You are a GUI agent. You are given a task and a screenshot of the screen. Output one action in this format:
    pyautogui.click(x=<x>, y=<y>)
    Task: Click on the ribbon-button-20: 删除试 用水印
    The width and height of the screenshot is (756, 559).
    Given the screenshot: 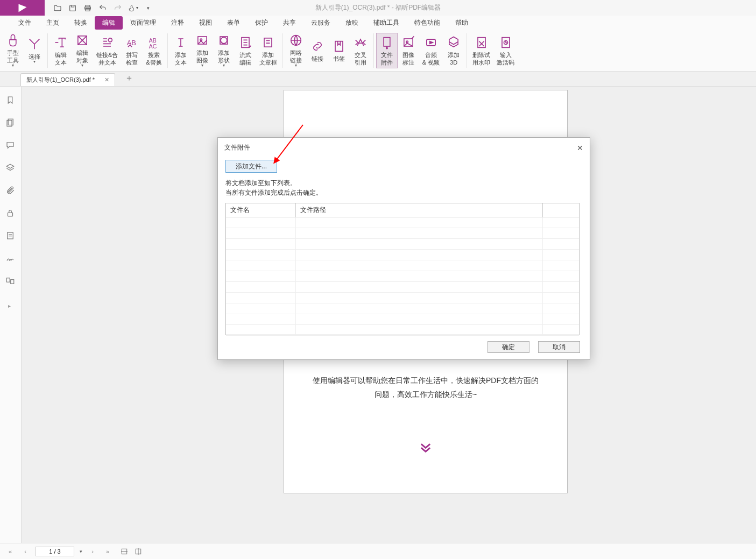 What is the action you would take?
    pyautogui.click(x=481, y=51)
    